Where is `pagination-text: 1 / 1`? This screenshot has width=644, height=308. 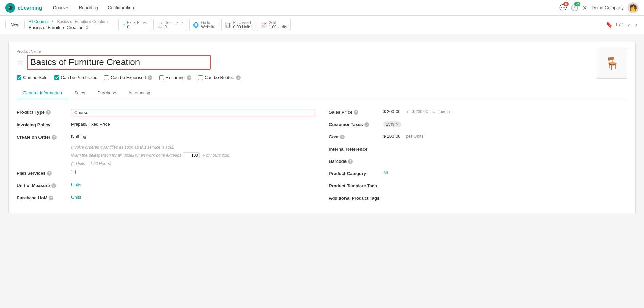
pagination-text: 1 / 1 is located at coordinates (619, 25).